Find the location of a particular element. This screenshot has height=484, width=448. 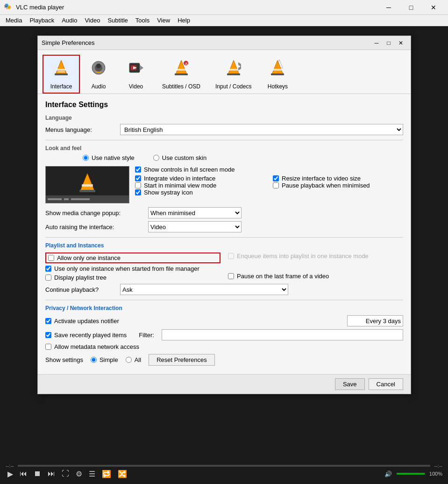

filter-input is located at coordinates (282, 335).